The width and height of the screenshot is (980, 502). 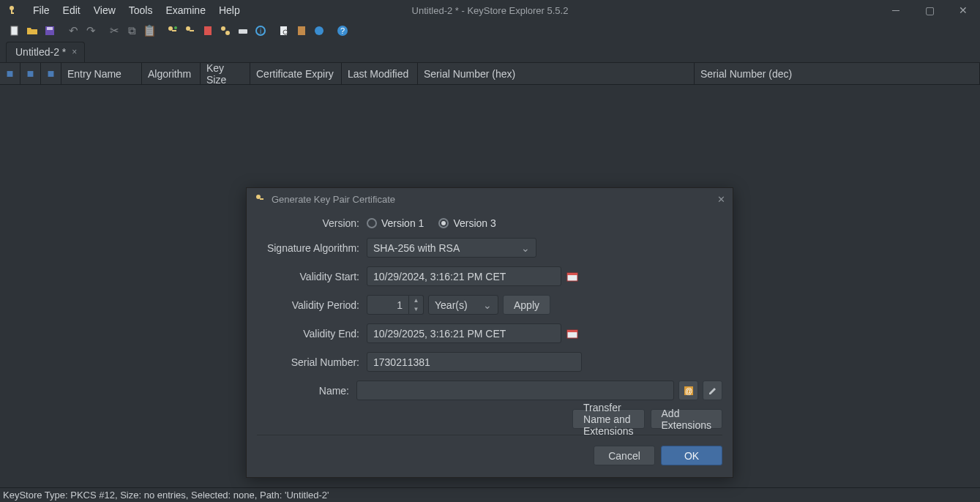 What do you see at coordinates (467, 223) in the screenshot?
I see `radio-version3: Version 3` at bounding box center [467, 223].